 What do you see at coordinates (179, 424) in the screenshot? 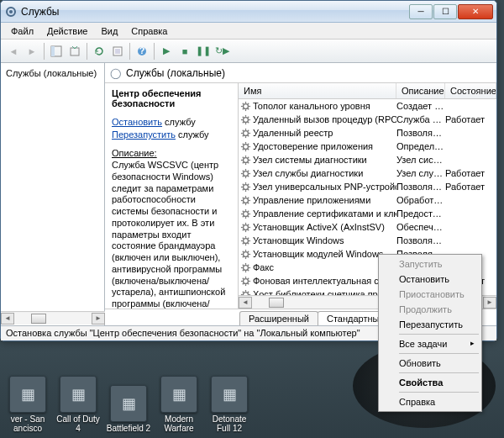
I see `shortcut-label: Modern Warfare` at bounding box center [179, 424].